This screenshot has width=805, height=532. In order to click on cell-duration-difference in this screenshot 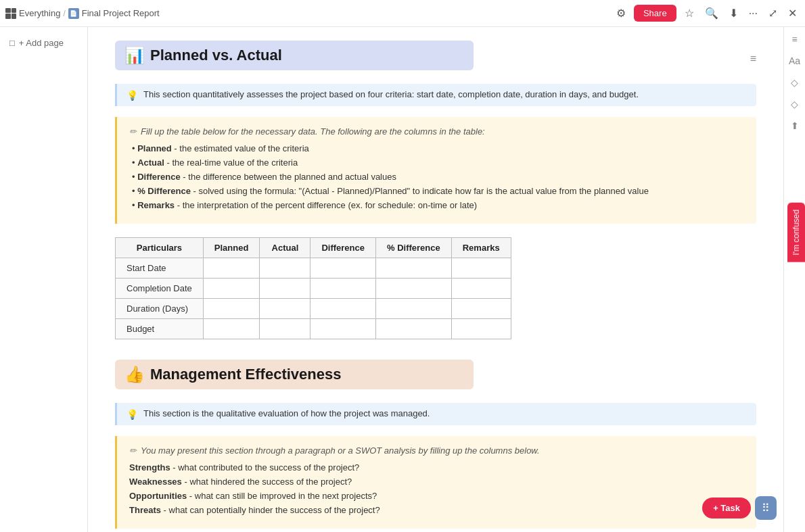, I will do `click(344, 309)`.